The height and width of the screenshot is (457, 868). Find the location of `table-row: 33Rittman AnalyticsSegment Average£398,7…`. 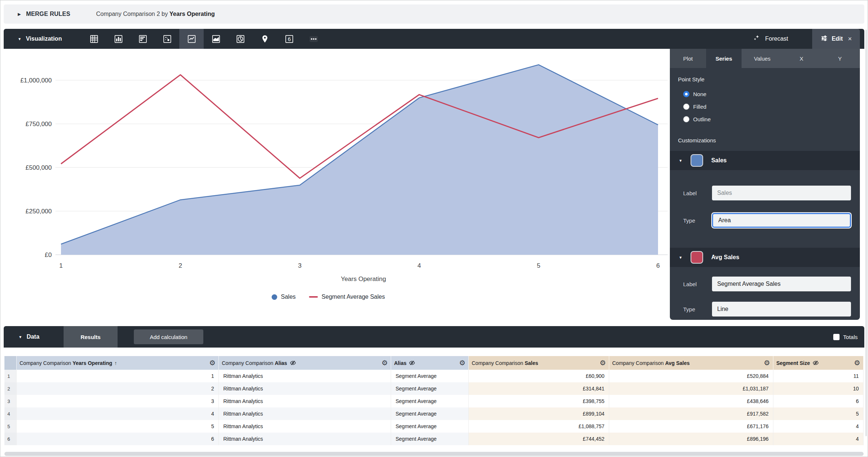

table-row: 33Rittman AnalyticsSegment Average£398,7… is located at coordinates (434, 401).